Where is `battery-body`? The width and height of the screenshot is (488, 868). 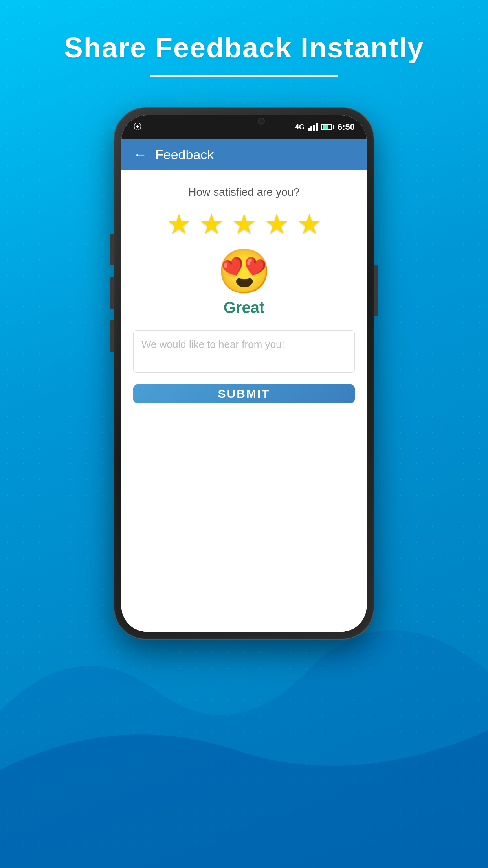
battery-body is located at coordinates (327, 127).